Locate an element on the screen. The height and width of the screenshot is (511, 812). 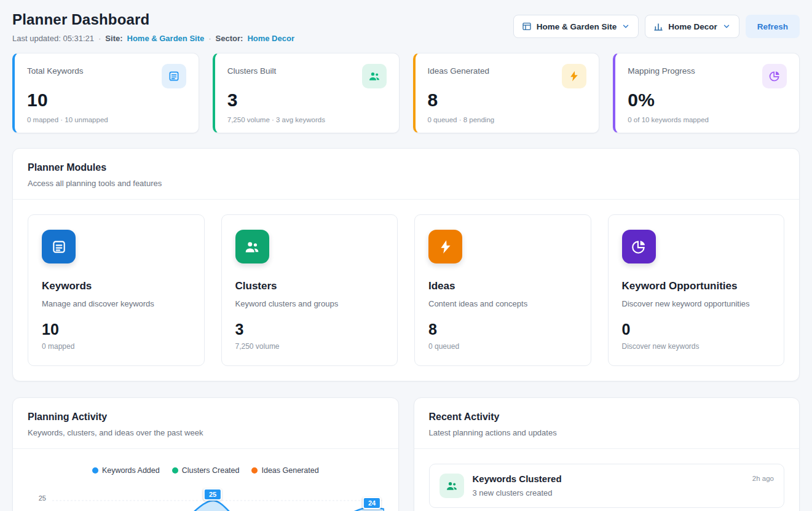
stat-label: Mapping Progress is located at coordinates (661, 70).